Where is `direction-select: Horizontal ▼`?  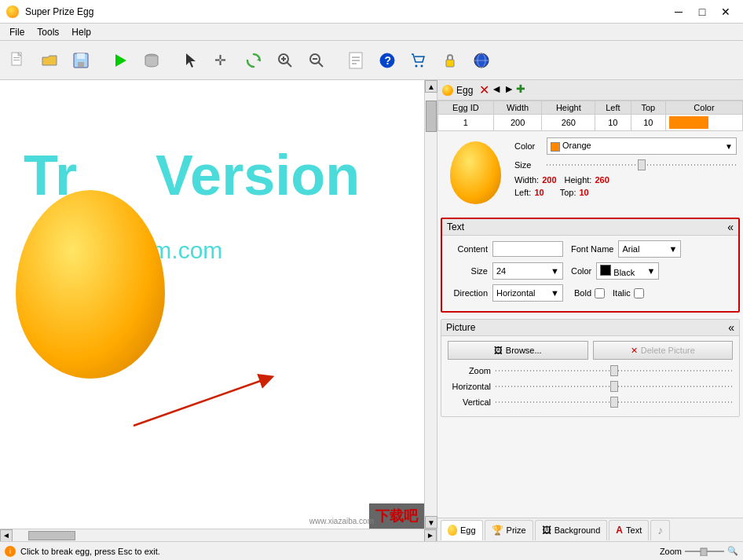 direction-select: Horizontal ▼ is located at coordinates (528, 293).